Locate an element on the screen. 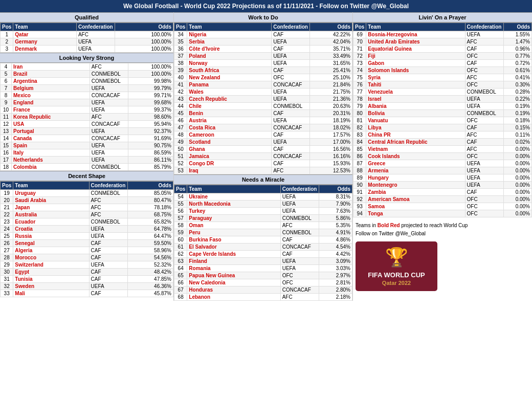 The width and height of the screenshot is (532, 420). pos-cell: 62 is located at coordinates (181, 254).